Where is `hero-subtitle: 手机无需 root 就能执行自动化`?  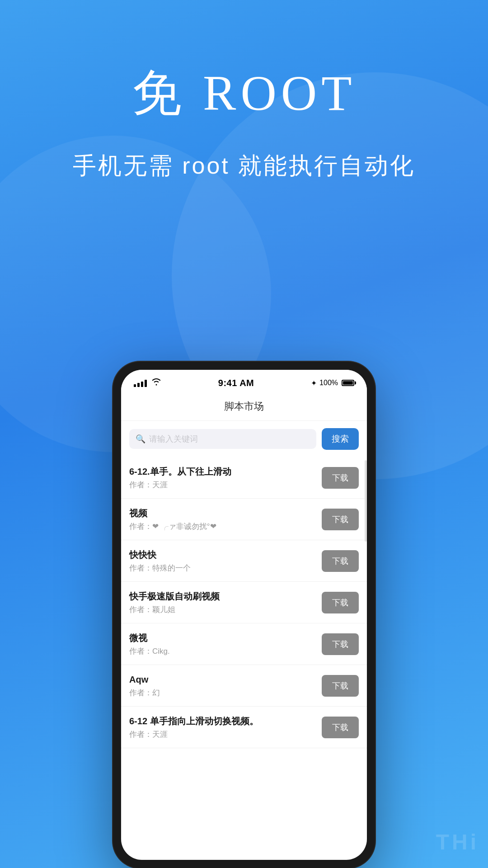
hero-subtitle: 手机无需 root 就能执行自动化 is located at coordinates (244, 166).